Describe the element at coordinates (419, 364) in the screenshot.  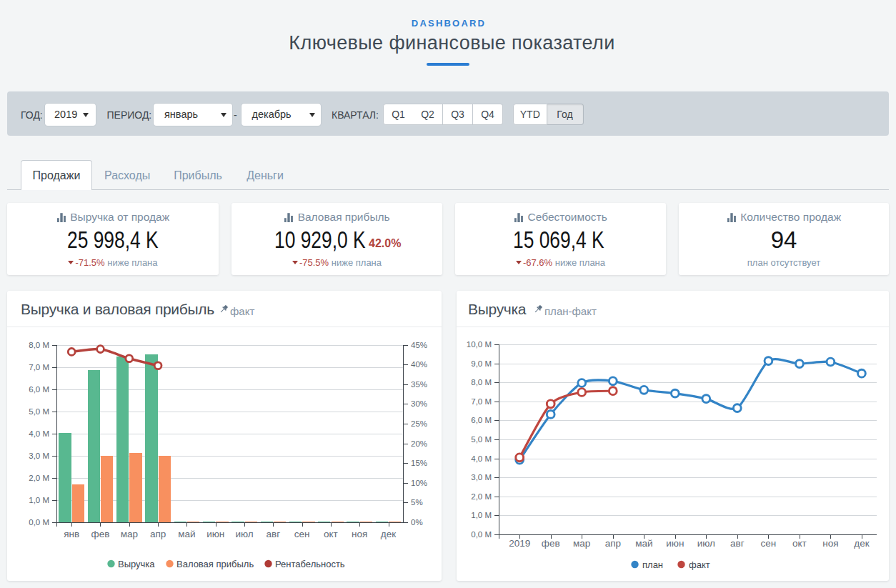
I see `svg-text: 40%` at that location.